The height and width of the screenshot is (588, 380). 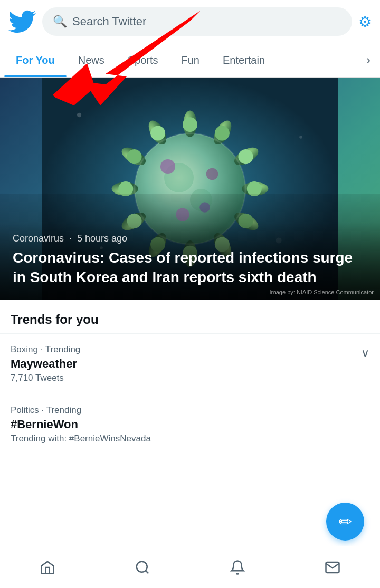 I want to click on tab-for-you: For You, so click(x=35, y=60).